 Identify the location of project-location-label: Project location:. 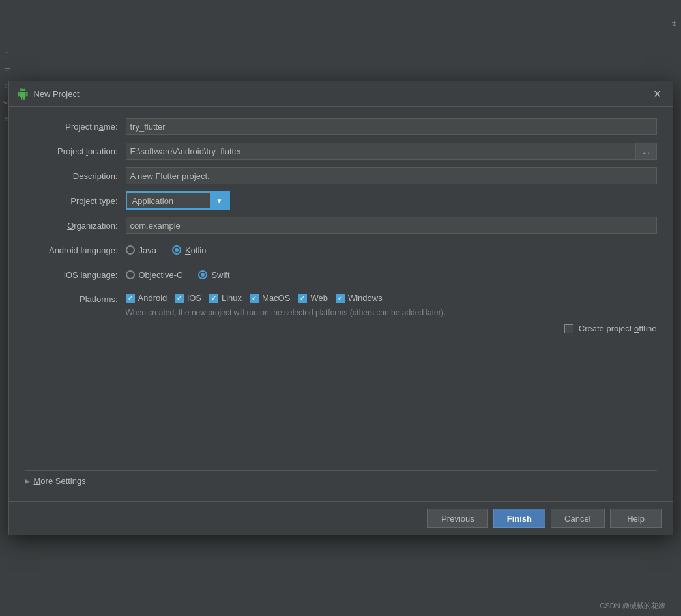
(76, 151).